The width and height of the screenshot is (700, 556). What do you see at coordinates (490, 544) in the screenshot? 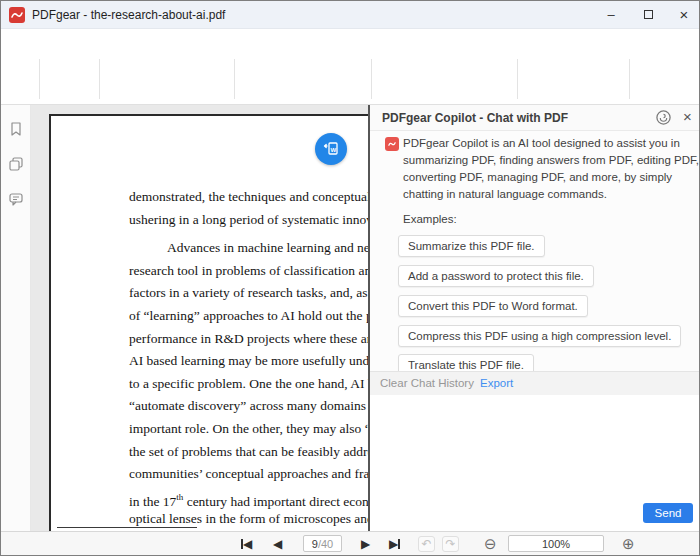
I see `zoom-out-button-status: ⊖` at bounding box center [490, 544].